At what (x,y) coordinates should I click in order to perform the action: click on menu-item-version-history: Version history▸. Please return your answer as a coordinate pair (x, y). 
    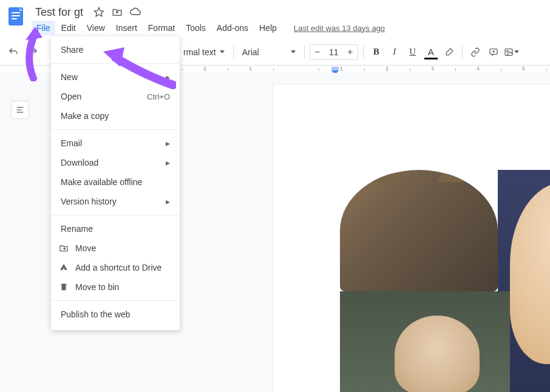
    Looking at the image, I should click on (115, 201).